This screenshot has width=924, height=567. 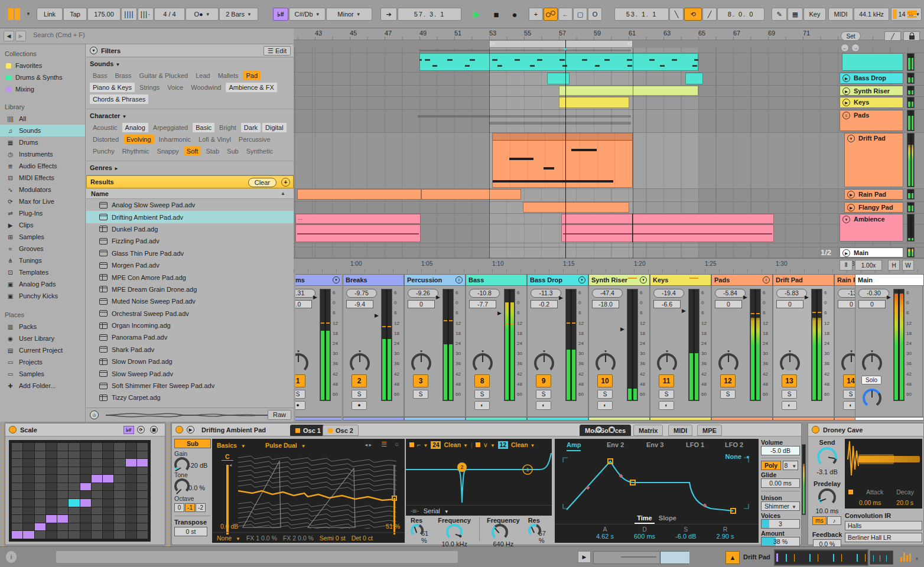 I want to click on punch-out-button: ╱, so click(x=710, y=14).